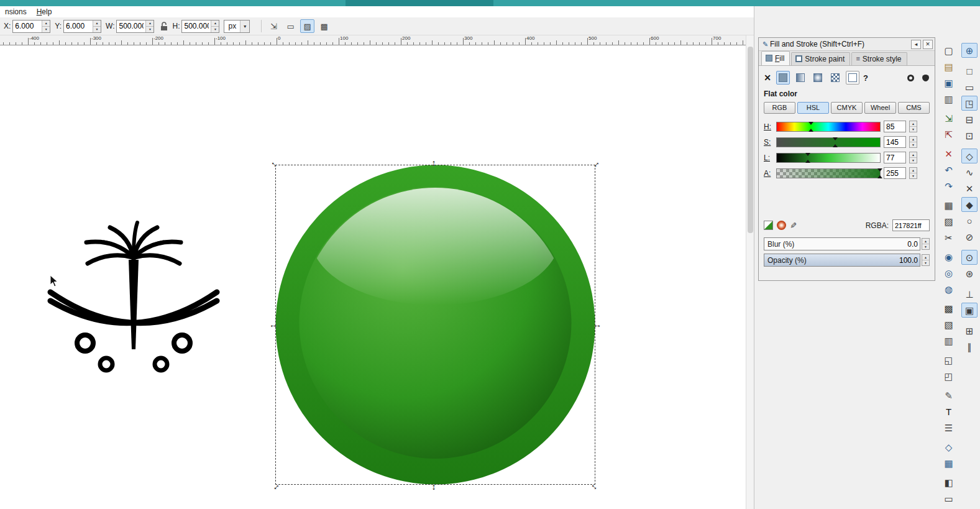 This screenshot has width=980, height=509. I want to click on mode-cmyk: CMYK, so click(846, 108).